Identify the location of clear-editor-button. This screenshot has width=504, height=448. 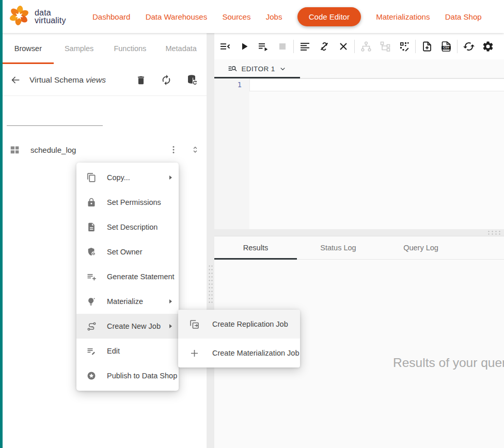
(343, 46).